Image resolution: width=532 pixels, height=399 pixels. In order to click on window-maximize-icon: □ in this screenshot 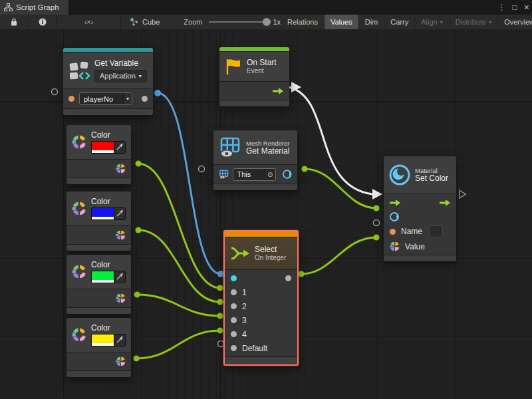, I will do `click(515, 7)`.